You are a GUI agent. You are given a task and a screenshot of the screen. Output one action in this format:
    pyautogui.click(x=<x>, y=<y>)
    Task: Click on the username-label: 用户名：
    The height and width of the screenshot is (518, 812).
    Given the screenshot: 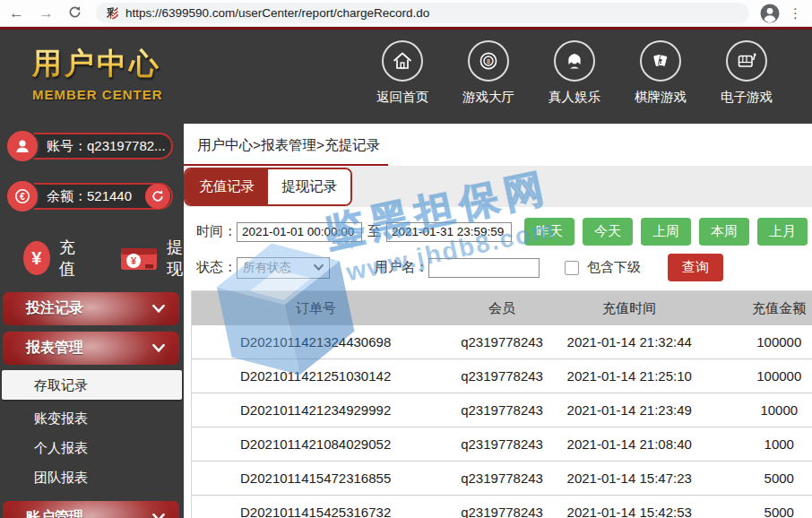 What is the action you would take?
    pyautogui.click(x=402, y=267)
    